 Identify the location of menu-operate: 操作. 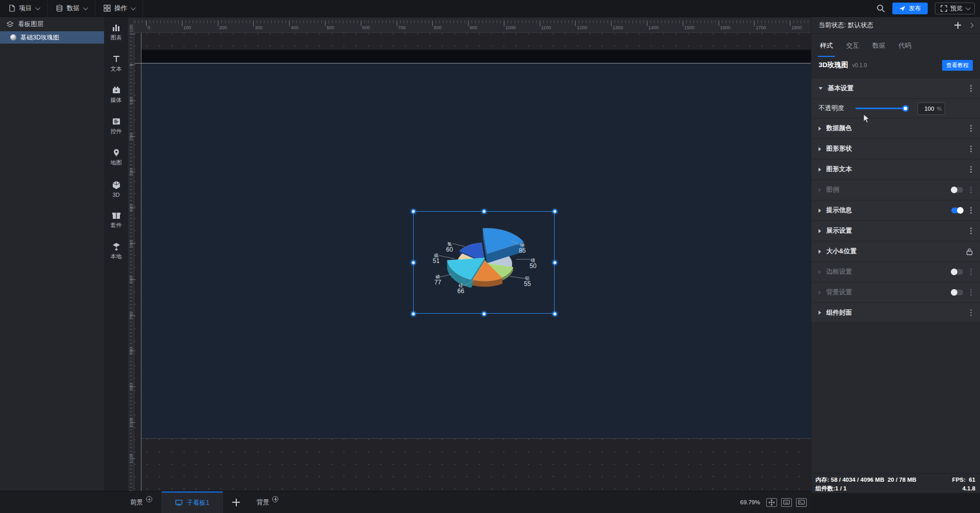
(119, 8).